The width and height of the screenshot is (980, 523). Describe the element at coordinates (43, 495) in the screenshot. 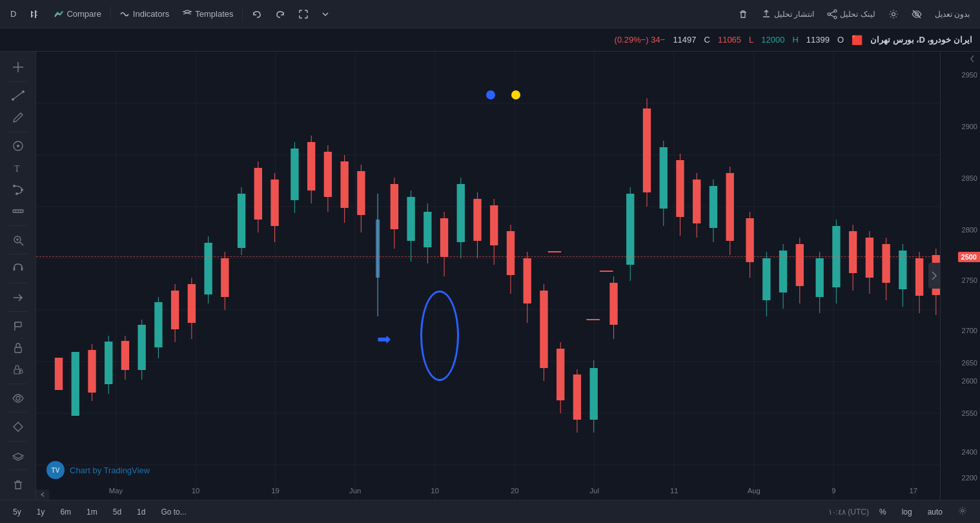

I see `scroll-left-btn` at that location.